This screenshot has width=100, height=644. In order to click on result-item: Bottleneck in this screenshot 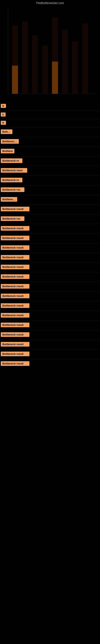, I will do `click(50, 200)`.